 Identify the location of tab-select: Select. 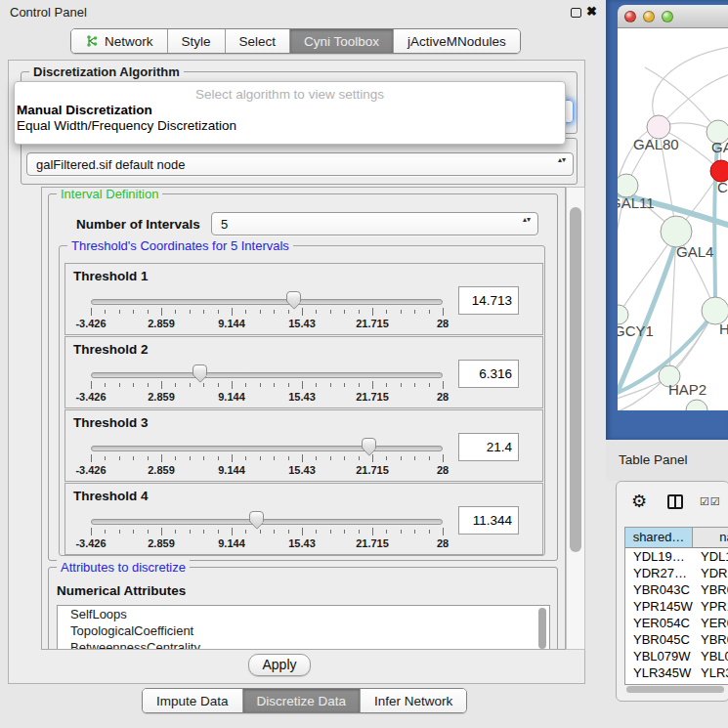
(258, 41).